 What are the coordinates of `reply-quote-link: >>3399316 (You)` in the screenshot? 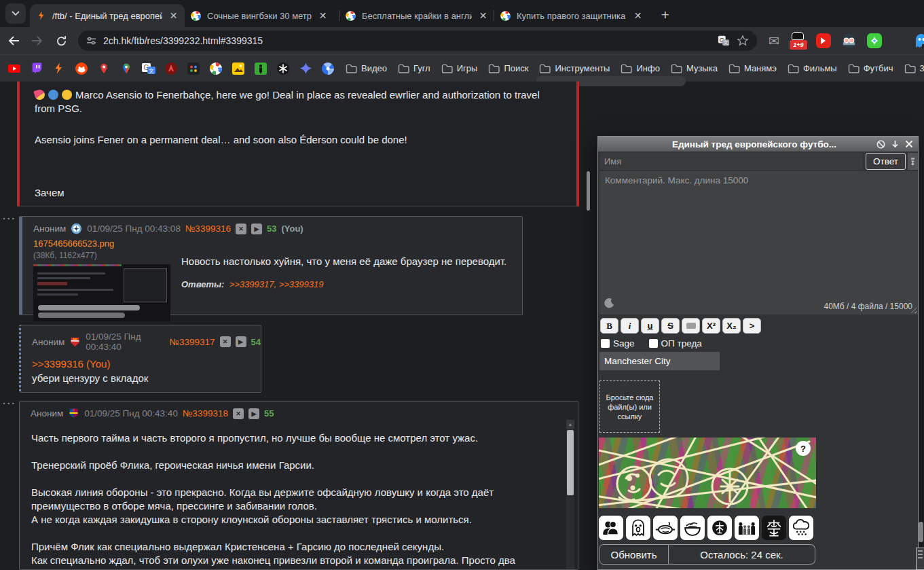 It's located at (71, 364).